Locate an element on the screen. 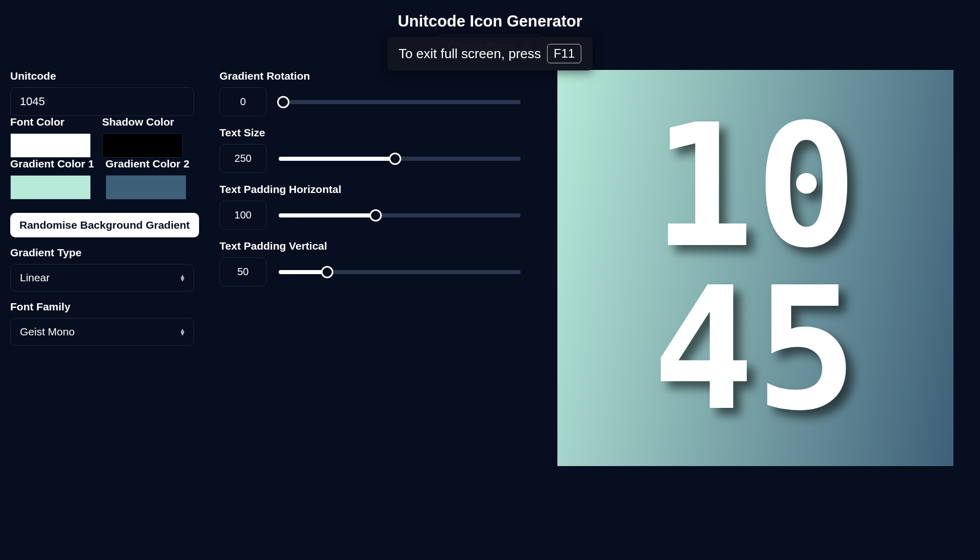 Image resolution: width=980 pixels, height=560 pixels. unitcode-label: Unitcode is located at coordinates (105, 76).